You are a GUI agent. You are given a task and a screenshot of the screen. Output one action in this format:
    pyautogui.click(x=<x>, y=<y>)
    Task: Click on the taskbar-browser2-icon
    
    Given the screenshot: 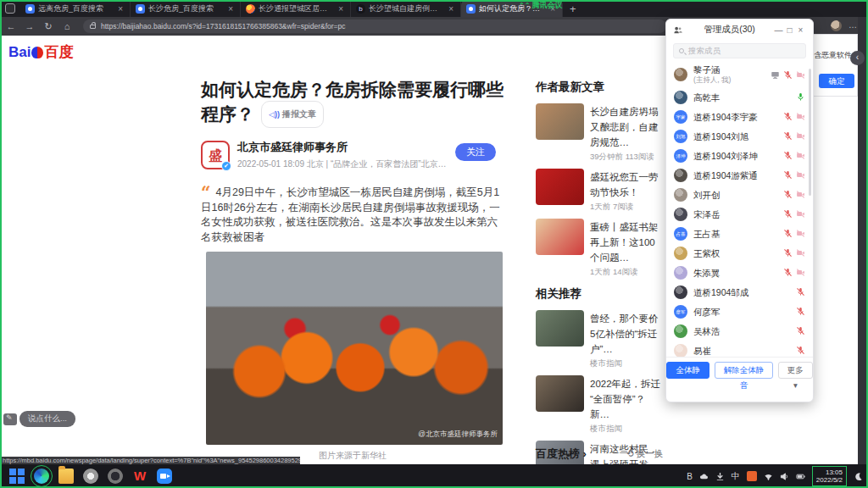 What is the action you would take?
    pyautogui.click(x=91, y=476)
    